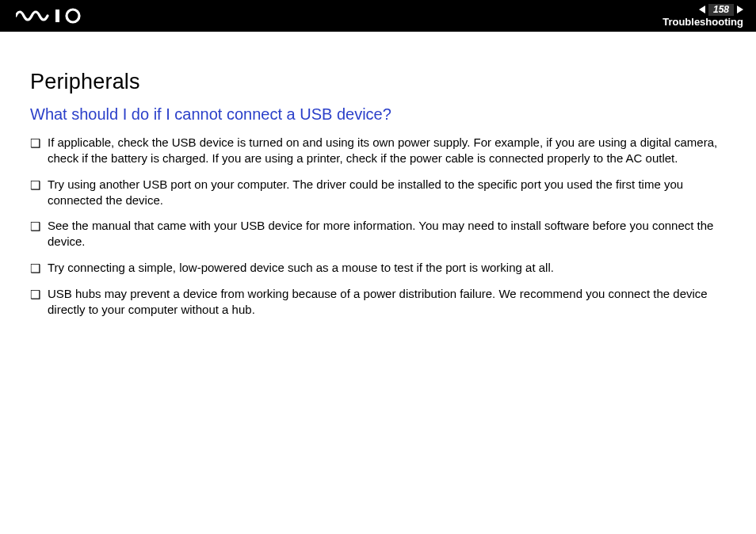  Describe the element at coordinates (387, 235) in the screenshot. I see `bullet-text: See the manual that came with your USB d…` at that location.